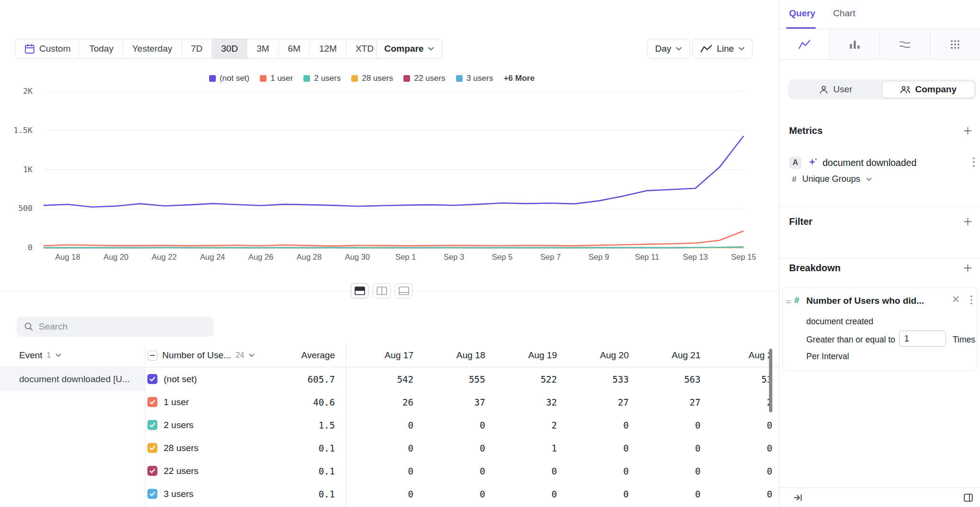 The height and width of the screenshot is (507, 980). Describe the element at coordinates (212, 257) in the screenshot. I see `x-axis-label: Aug 24` at that location.